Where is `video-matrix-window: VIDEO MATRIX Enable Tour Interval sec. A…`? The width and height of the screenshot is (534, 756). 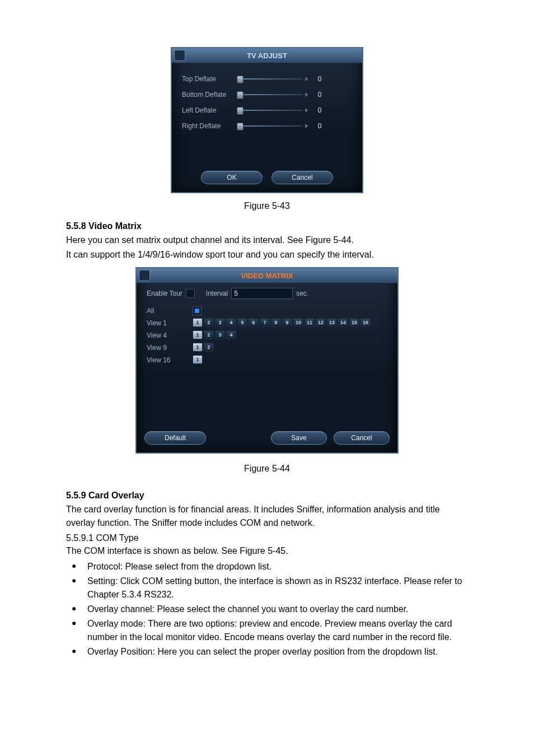 video-matrix-window: VIDEO MATRIX Enable Tour Interval sec. A… is located at coordinates (267, 361).